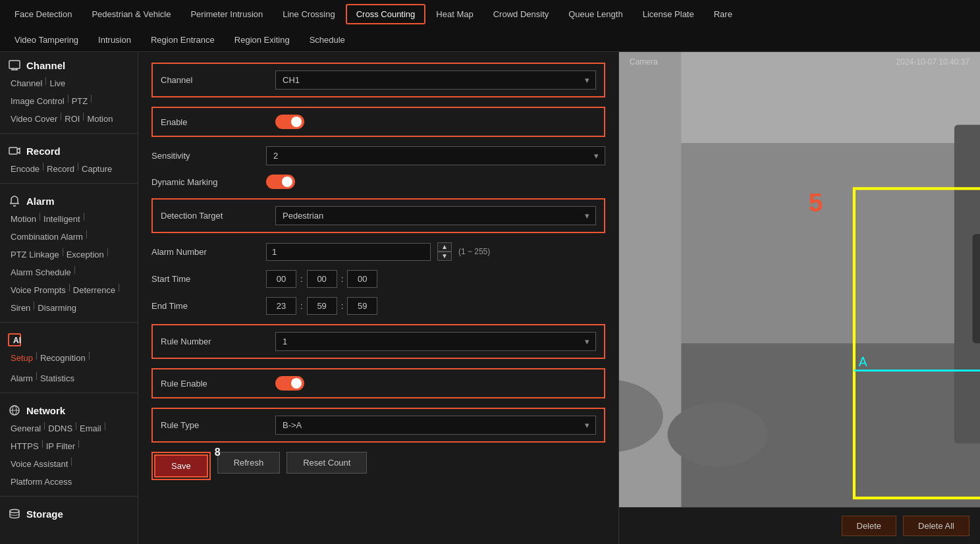 The height and width of the screenshot is (544, 980). I want to click on sidebar-link-capture: Capture, so click(97, 169).